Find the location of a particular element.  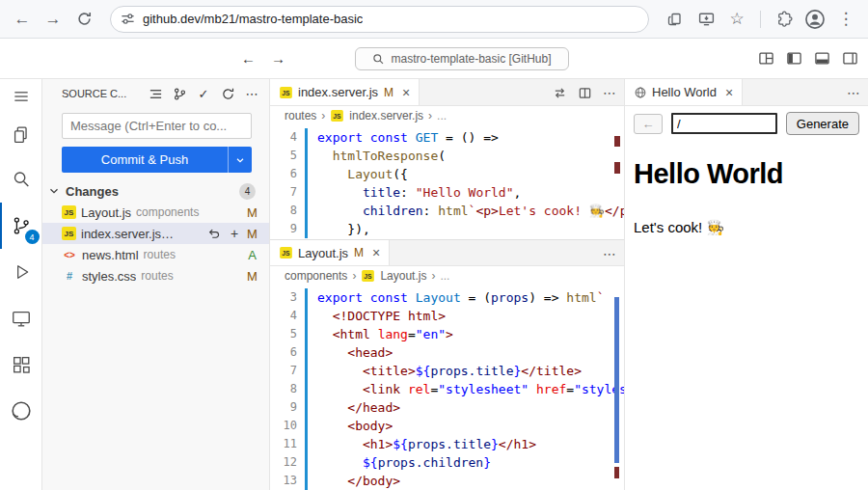

remote-explorer-icon is located at coordinates (21, 318).